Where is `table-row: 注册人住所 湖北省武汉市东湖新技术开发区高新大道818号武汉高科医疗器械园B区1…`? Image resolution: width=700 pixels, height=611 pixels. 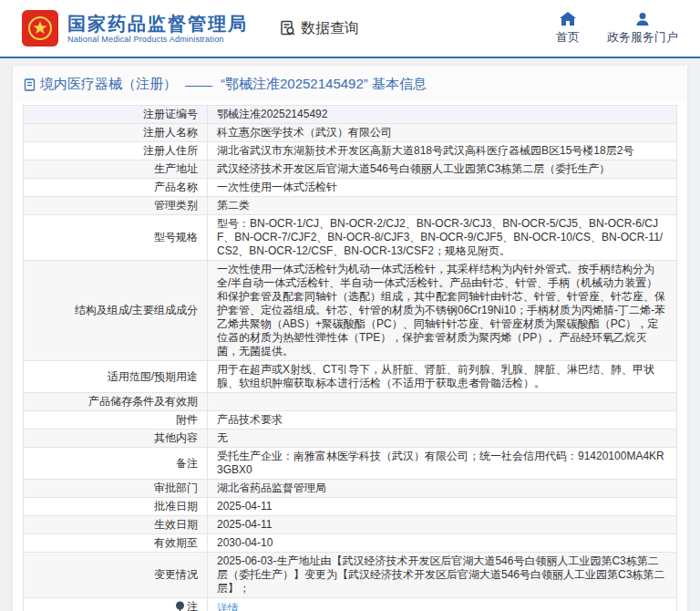 table-row: 注册人住所 湖北省武汉市东湖新技术开发区高新大道818号武汉高科医疗器械园B区1… is located at coordinates (350, 151).